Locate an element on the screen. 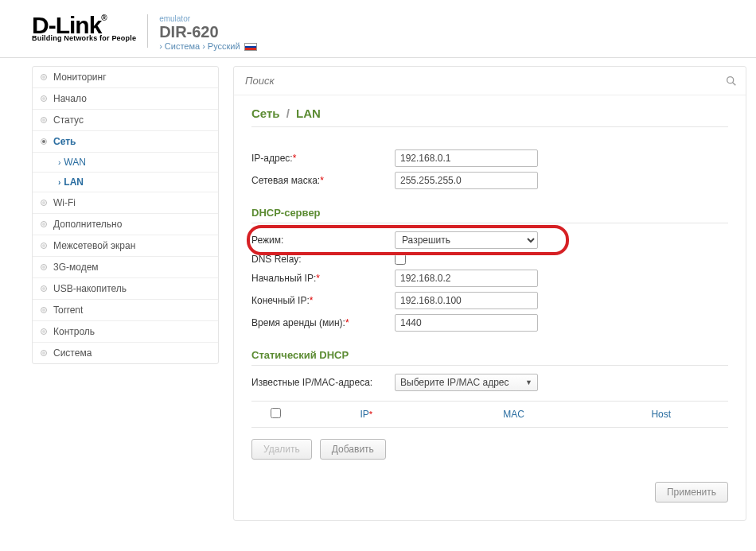  logo-text: D-Link® is located at coordinates (84, 25).